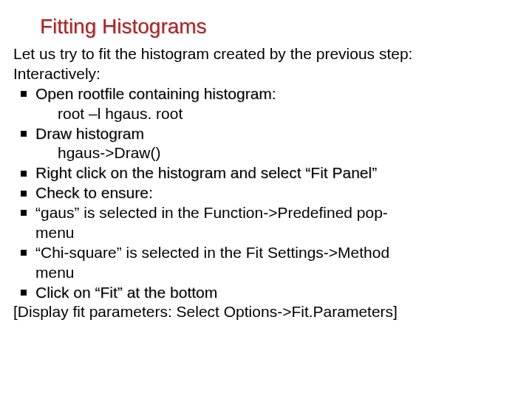  What do you see at coordinates (213, 253) in the screenshot?
I see `plain-text: “Chi-square” is selected in the Fit Sett…` at bounding box center [213, 253].